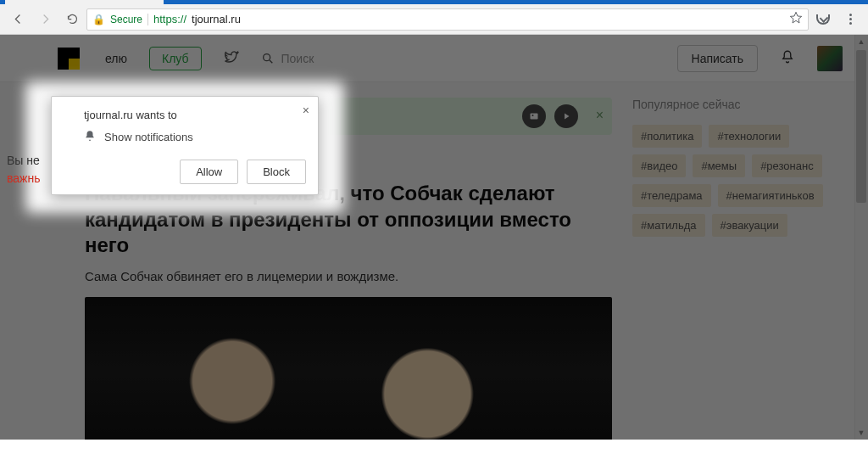 This screenshot has width=868, height=465. Describe the element at coordinates (861, 433) in the screenshot. I see `scroll-down-button: ▼` at that location.